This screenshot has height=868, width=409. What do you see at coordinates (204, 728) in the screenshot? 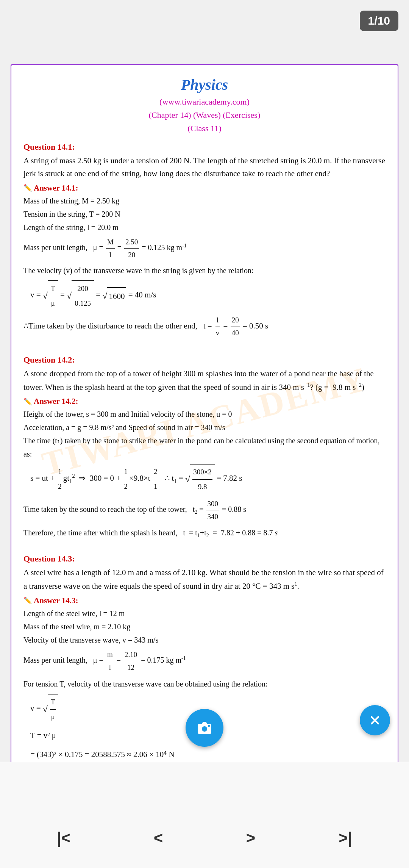
I see `fab-camera-button` at bounding box center [204, 728].